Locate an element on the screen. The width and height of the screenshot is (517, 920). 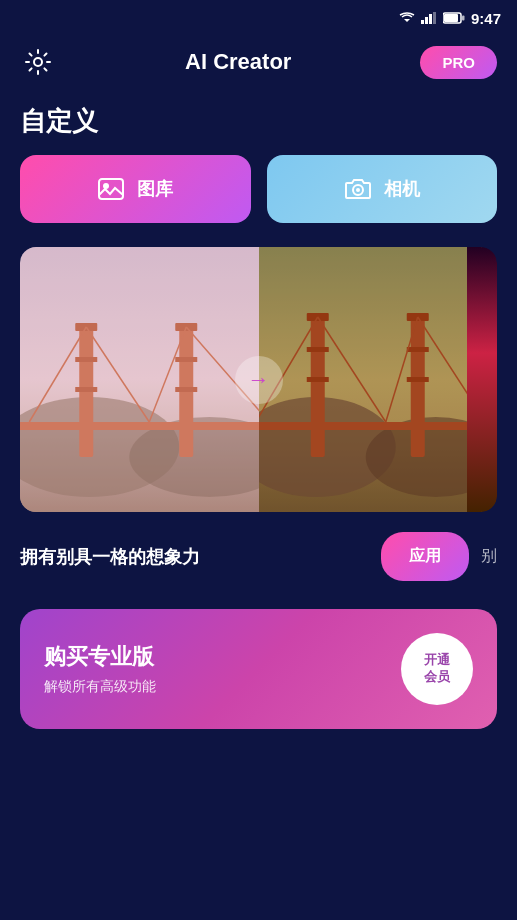
signal-icon is located at coordinates (429, 18).